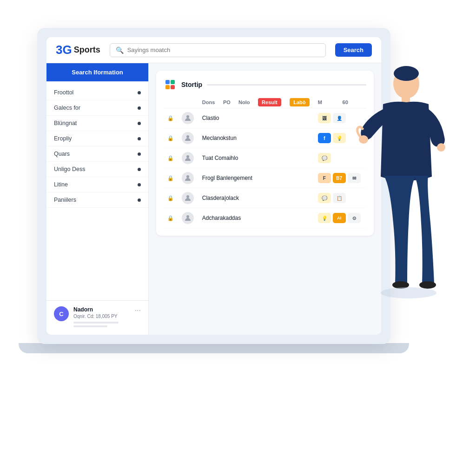  I want to click on sidebar-item-label: Galecs for, so click(67, 108).